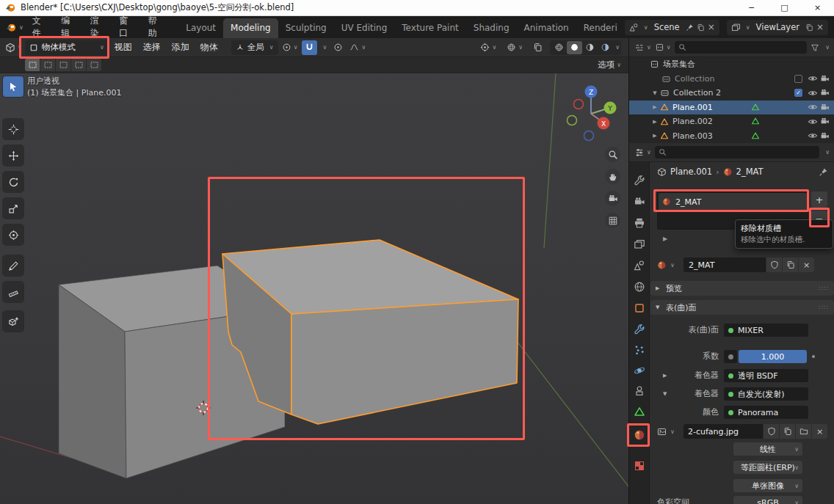 This screenshot has height=504, width=834. What do you see at coordinates (32, 65) in the screenshot?
I see `select-set-button` at bounding box center [32, 65].